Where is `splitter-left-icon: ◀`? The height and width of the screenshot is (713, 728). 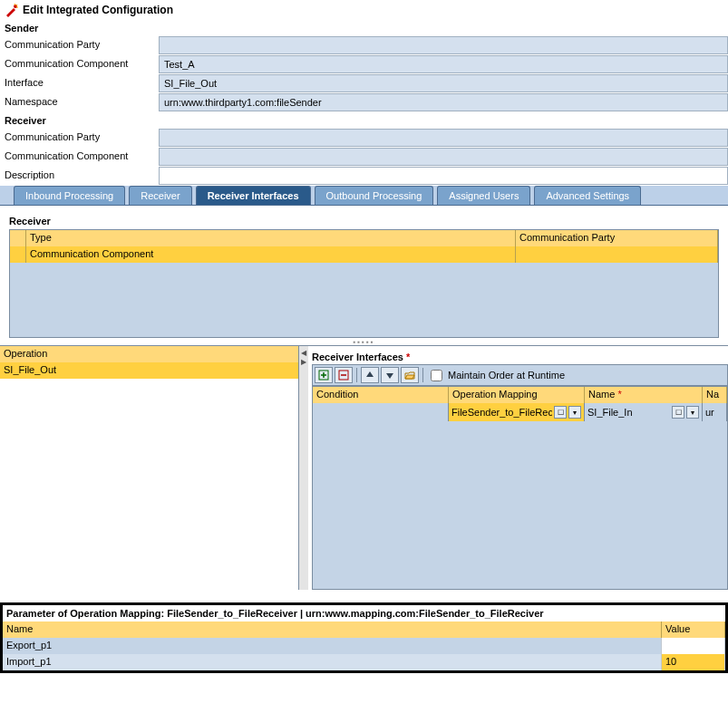 splitter-left-icon: ◀ is located at coordinates (304, 353).